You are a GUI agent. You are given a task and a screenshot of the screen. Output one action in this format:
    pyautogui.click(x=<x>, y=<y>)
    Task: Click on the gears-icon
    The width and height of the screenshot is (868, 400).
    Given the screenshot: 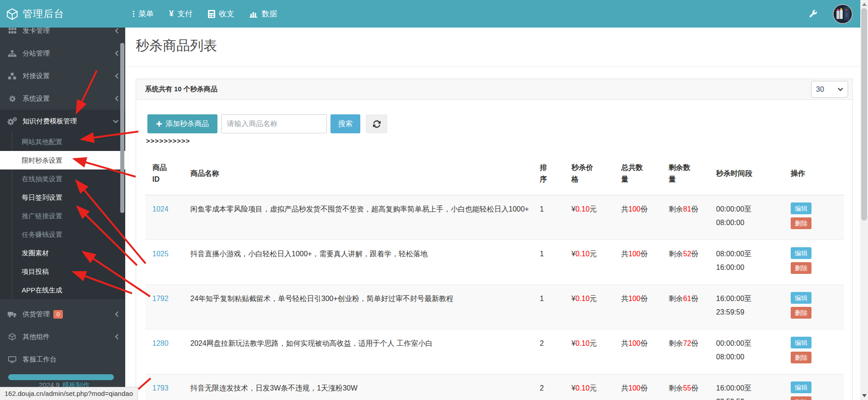 What is the action you would take?
    pyautogui.click(x=12, y=121)
    